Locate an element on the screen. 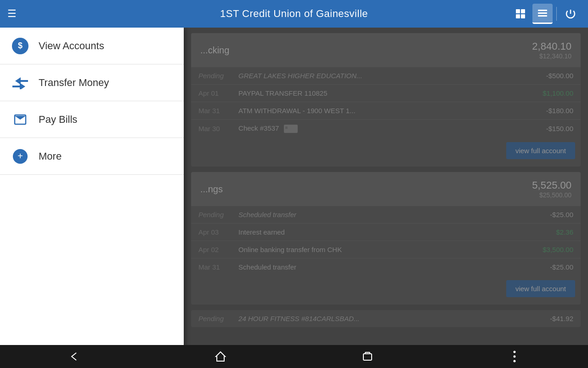  sidebar-item-pay-bills: Pay Bills is located at coordinates (92, 120).